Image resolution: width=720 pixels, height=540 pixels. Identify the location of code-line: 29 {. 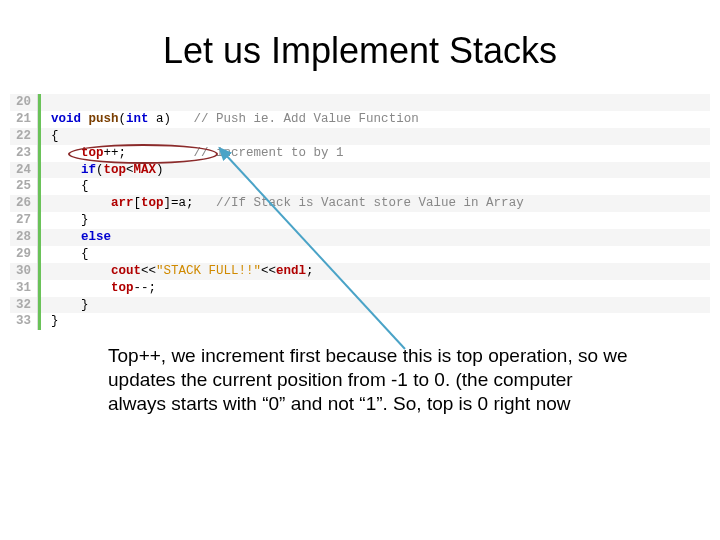
(360, 254).